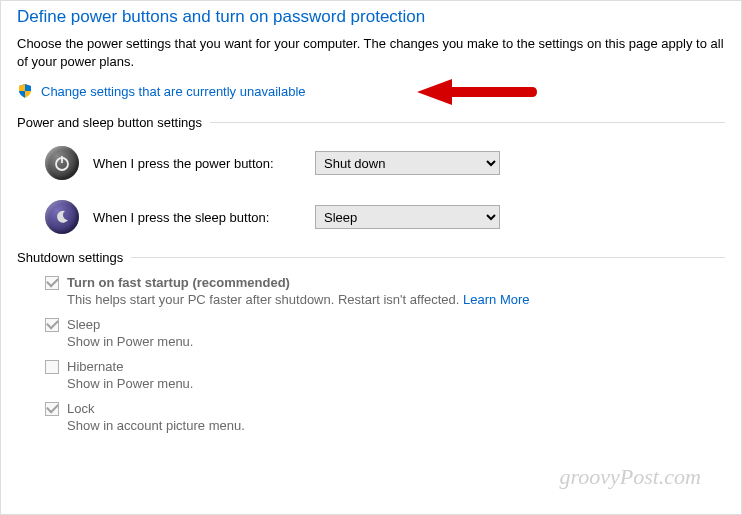 The width and height of the screenshot is (742, 515). What do you see at coordinates (84, 324) in the screenshot?
I see `sleep-label: Sleep` at bounding box center [84, 324].